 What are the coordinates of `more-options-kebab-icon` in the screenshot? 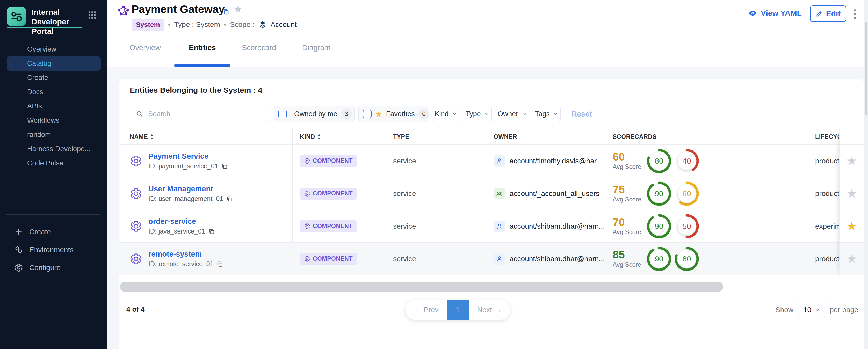 It's located at (855, 14).